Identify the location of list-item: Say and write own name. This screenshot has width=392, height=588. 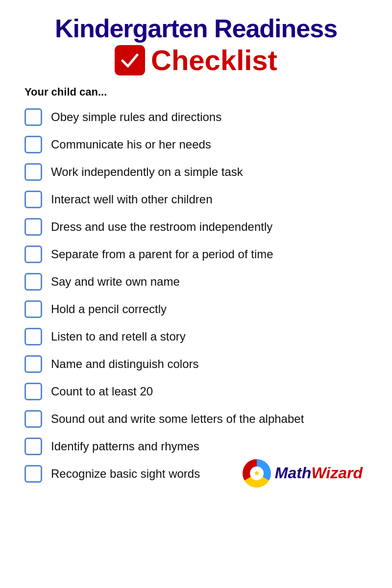
(196, 282).